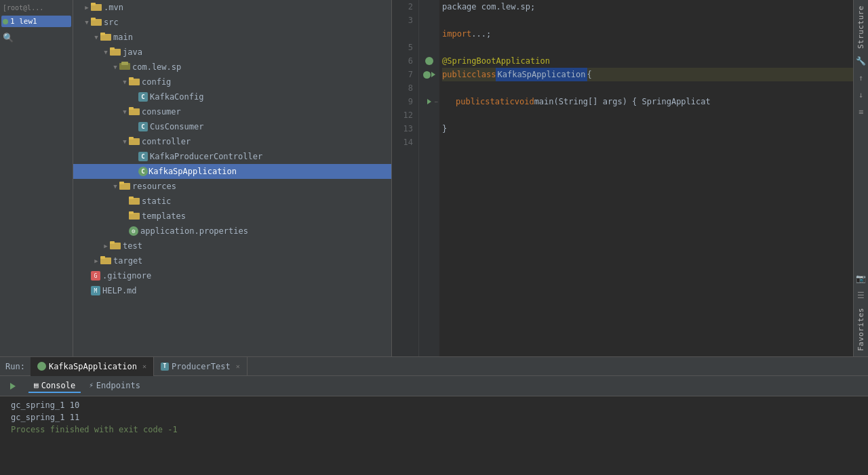 The image size is (868, 475). What do you see at coordinates (115, 186) in the screenshot?
I see `tree-arrow-resources: ▼` at bounding box center [115, 186].